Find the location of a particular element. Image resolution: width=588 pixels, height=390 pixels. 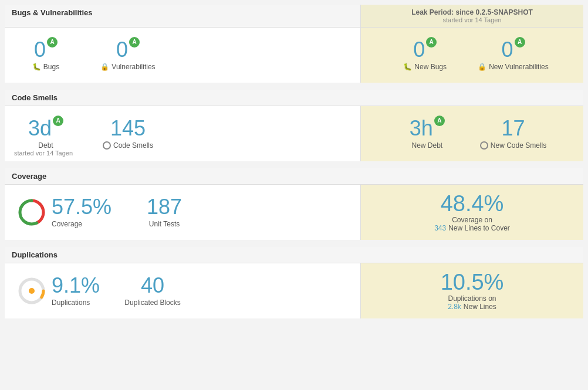

bug-icon is located at coordinates (36, 67).